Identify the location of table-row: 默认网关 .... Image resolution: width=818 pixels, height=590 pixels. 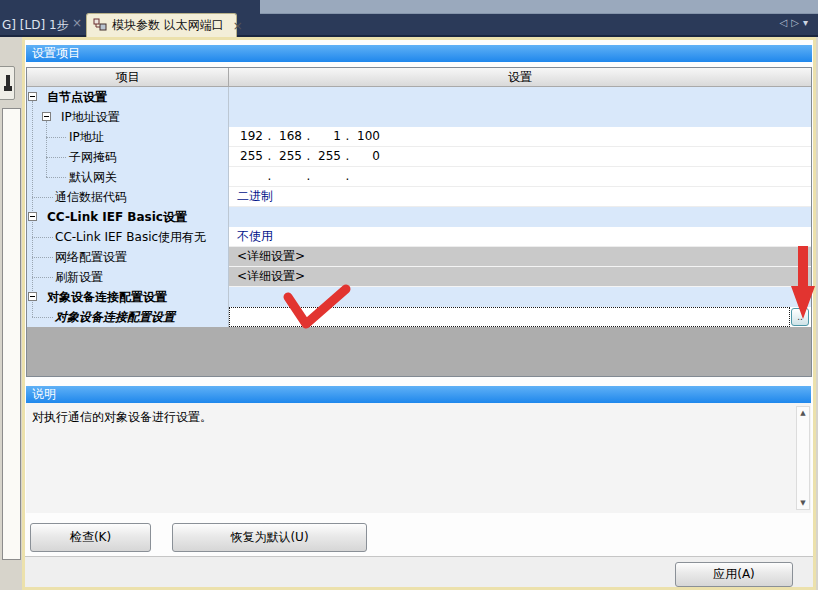
(419, 177).